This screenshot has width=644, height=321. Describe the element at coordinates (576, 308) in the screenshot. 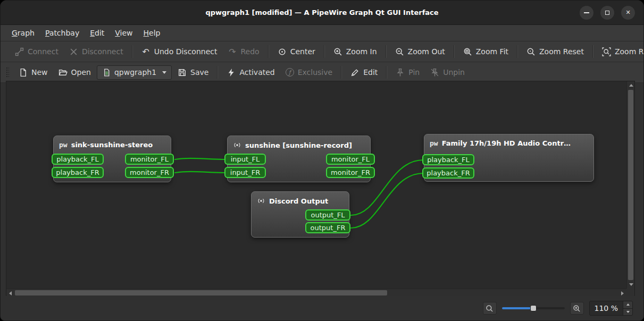

I see `magnifier-plus-icon` at that location.